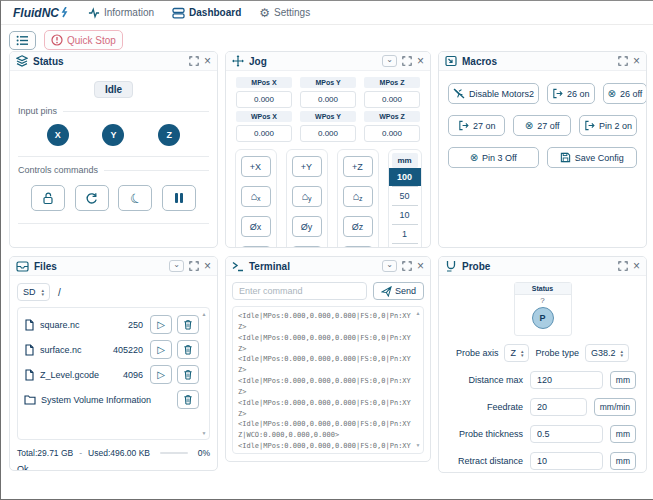 The image size is (653, 500). I want to click on probe-type-select: G38.2 ▴▾, so click(607, 353).